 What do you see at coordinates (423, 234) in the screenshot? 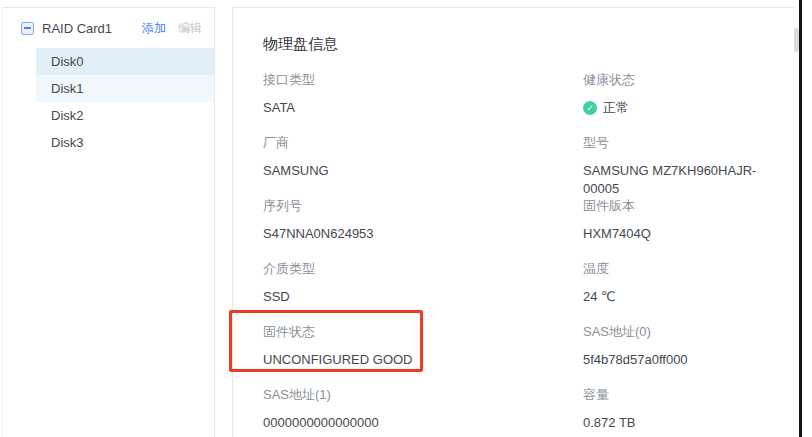
I see `field-value: S47NNA0N624953` at bounding box center [423, 234].